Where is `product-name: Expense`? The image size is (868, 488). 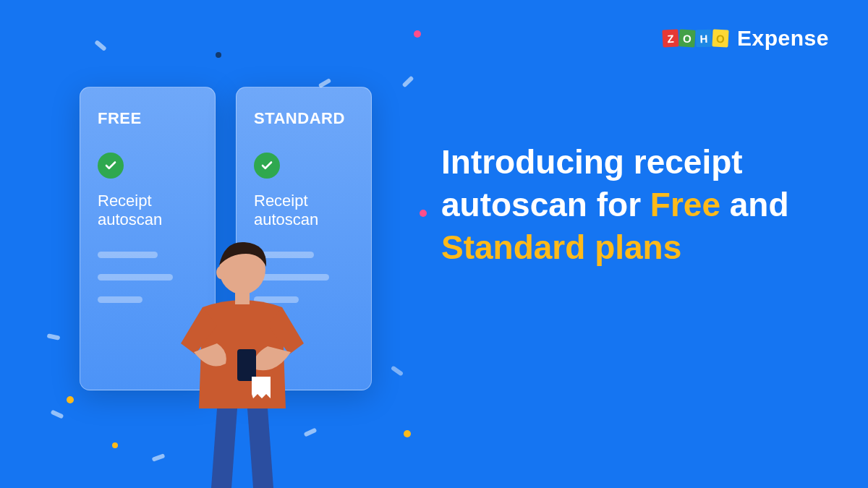
product-name: Expense is located at coordinates (783, 38).